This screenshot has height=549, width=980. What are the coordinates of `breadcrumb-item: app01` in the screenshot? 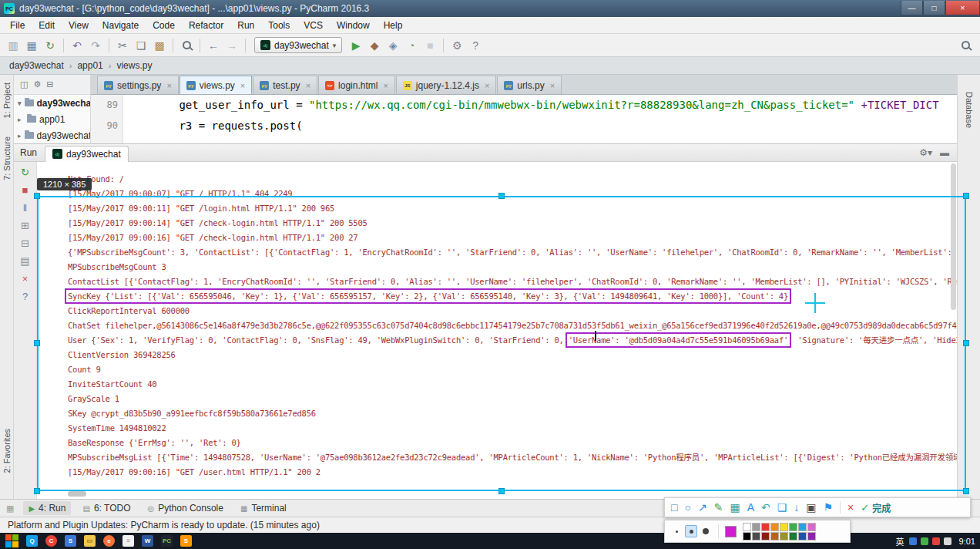 It's located at (89, 66).